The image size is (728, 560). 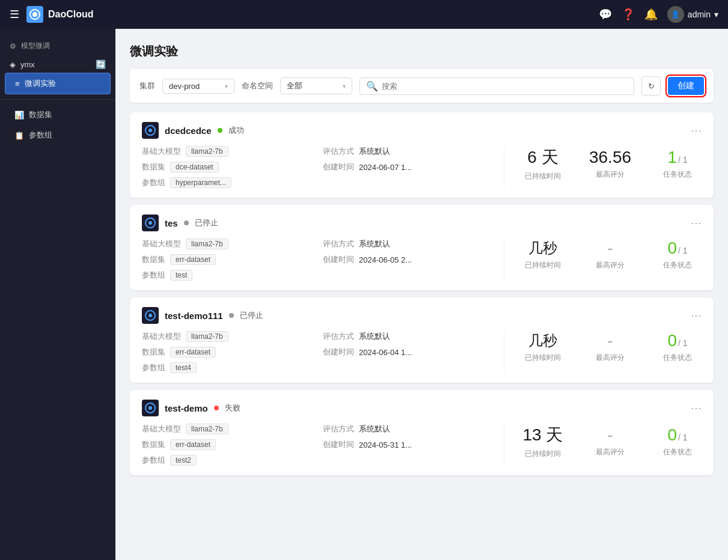 I want to click on chevron-down-icon: ▾, so click(x=717, y=14).